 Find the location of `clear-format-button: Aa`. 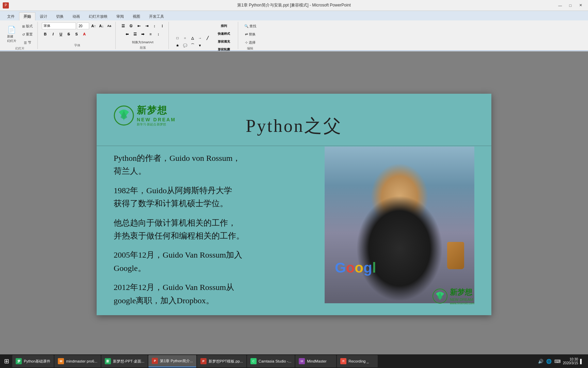

clear-format-button: Aa is located at coordinates (109, 26).